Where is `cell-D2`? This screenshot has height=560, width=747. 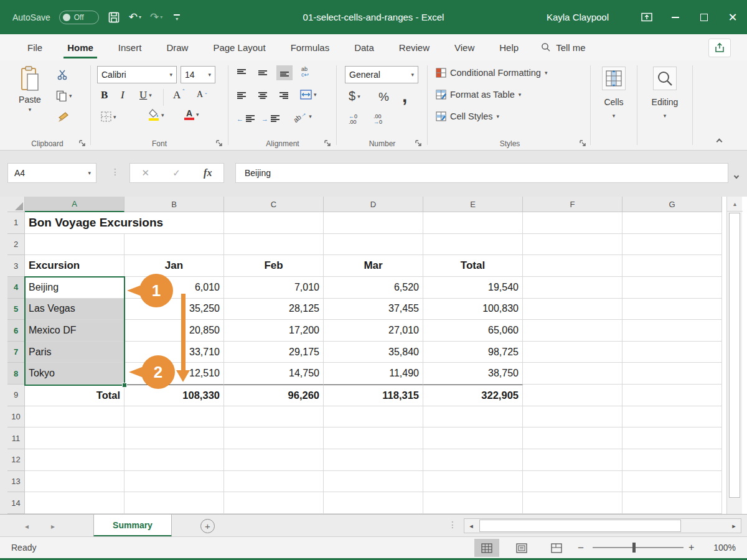
cell-D2 is located at coordinates (374, 245).